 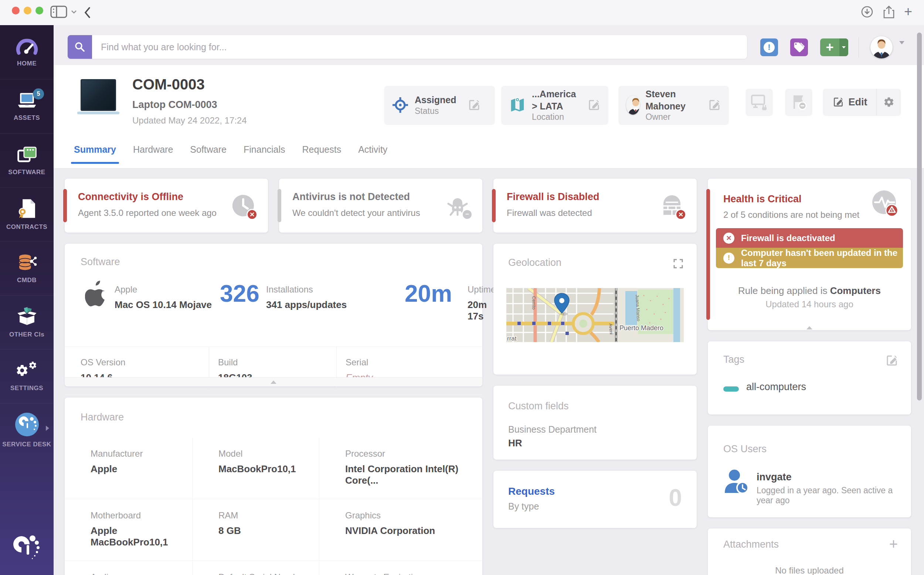 What do you see at coordinates (776, 387) in the screenshot?
I see `tag-label: all-computers` at bounding box center [776, 387].